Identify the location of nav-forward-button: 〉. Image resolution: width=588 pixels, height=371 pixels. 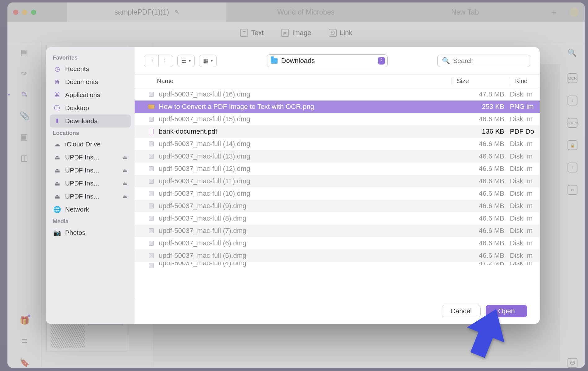
(166, 61).